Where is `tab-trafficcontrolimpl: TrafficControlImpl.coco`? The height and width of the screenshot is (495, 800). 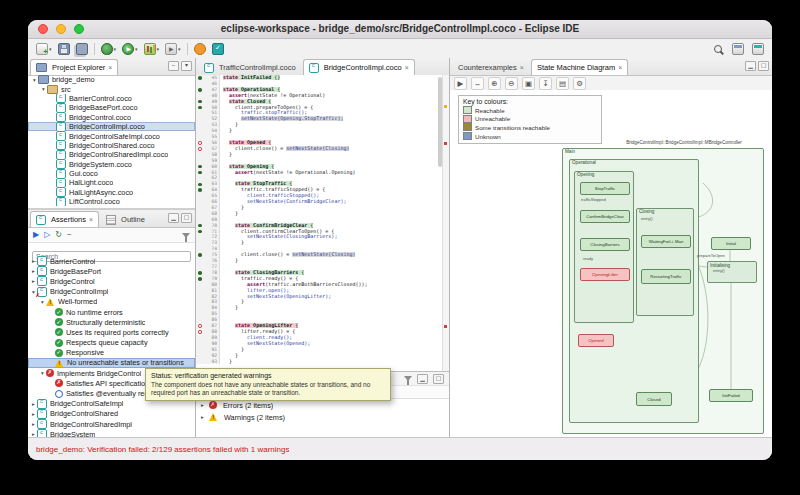
tab-trafficcontrolimpl: TrafficControlImpl.coco is located at coordinates (250, 67).